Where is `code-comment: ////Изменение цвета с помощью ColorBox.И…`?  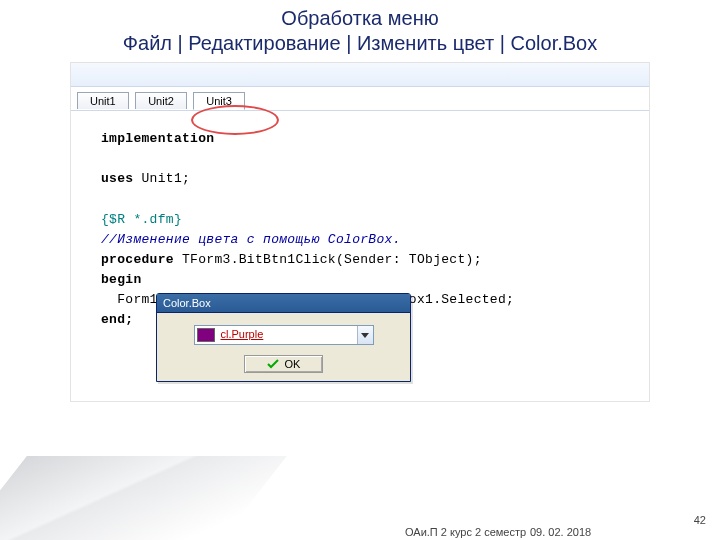 code-comment: ////Изменение цвета с помощью ColorBox.И… is located at coordinates (251, 240).